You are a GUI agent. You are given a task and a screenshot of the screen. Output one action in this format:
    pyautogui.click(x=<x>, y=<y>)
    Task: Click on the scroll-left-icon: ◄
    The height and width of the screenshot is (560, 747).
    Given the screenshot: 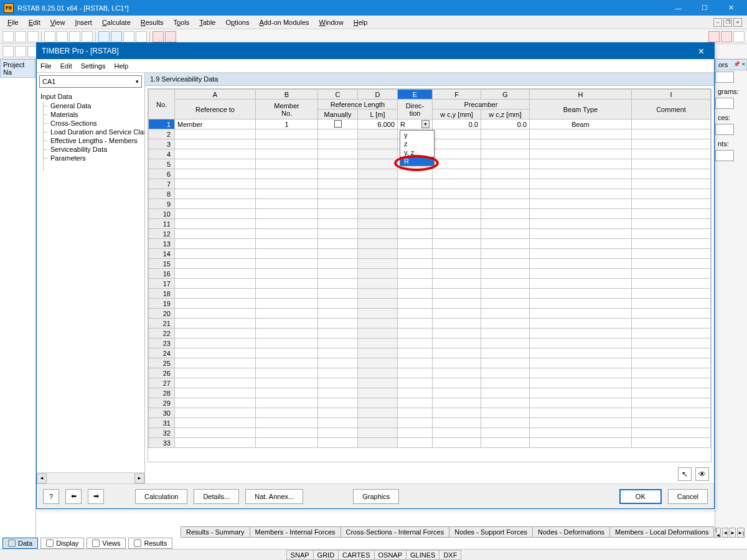 What is the action you would take?
    pyautogui.click(x=42, y=478)
    